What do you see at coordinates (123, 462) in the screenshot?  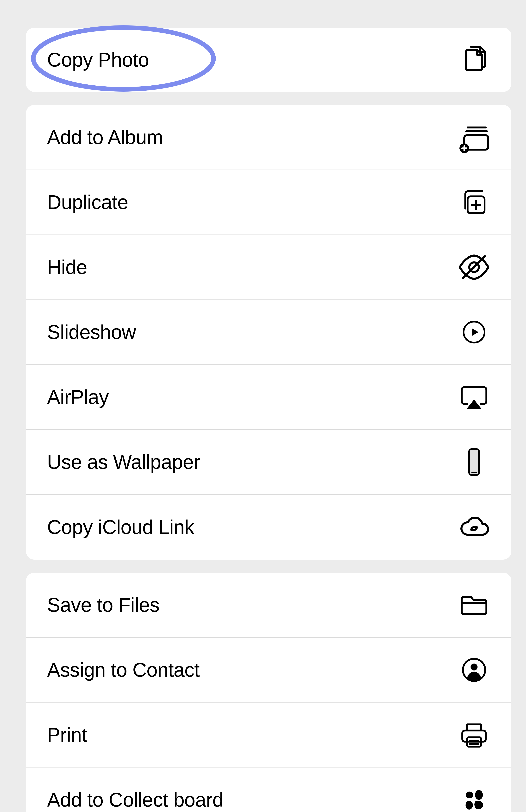 I see `menu-item-label: Use as Wallpaper` at bounding box center [123, 462].